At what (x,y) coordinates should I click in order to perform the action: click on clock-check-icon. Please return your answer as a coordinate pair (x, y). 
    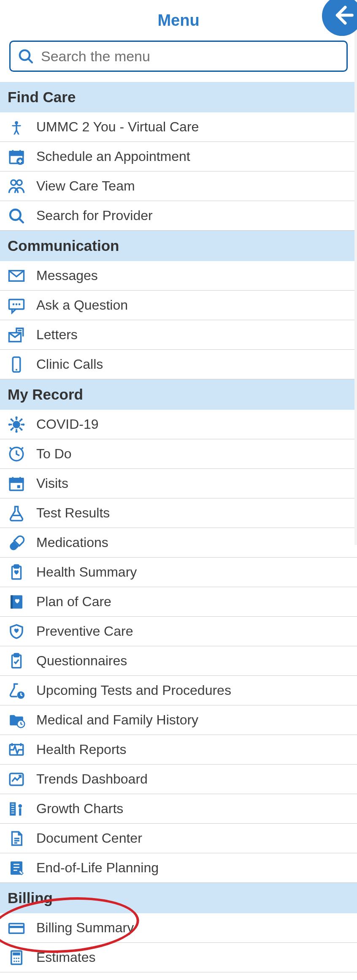
    Looking at the image, I should click on (16, 454).